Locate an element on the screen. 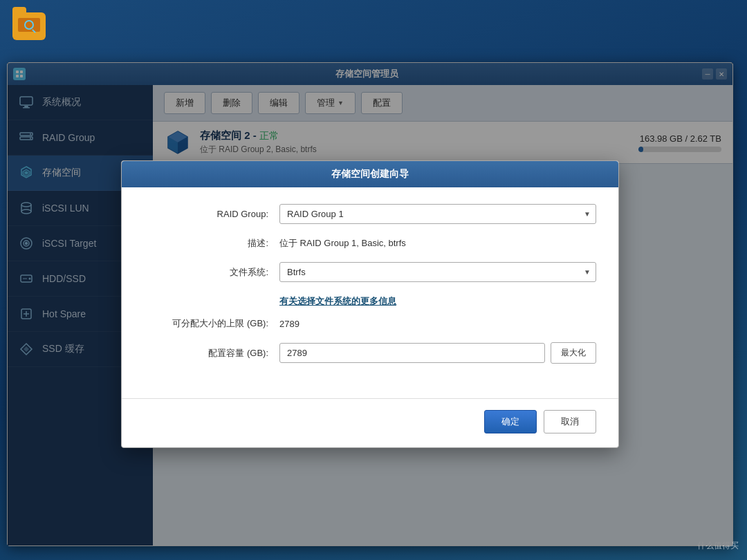 This screenshot has height=560, width=747. description-row: 描述: 位于 RAID Group 1, Basic, btrfs is located at coordinates (370, 243).